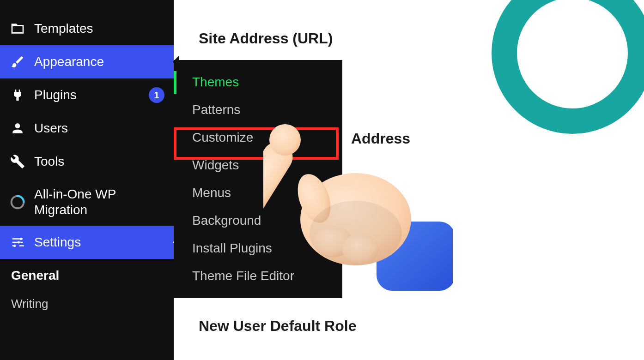  I want to click on migration-icon, so click(18, 202).